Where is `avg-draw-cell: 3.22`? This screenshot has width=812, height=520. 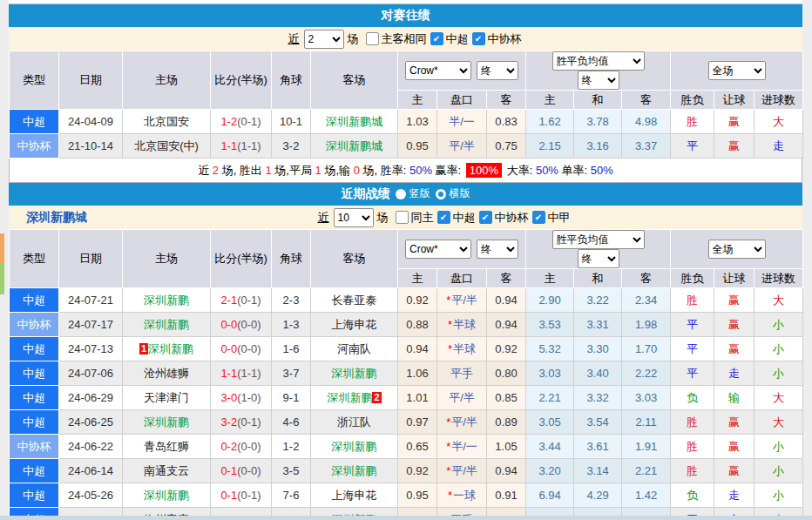 avg-draw-cell: 3.22 is located at coordinates (598, 301).